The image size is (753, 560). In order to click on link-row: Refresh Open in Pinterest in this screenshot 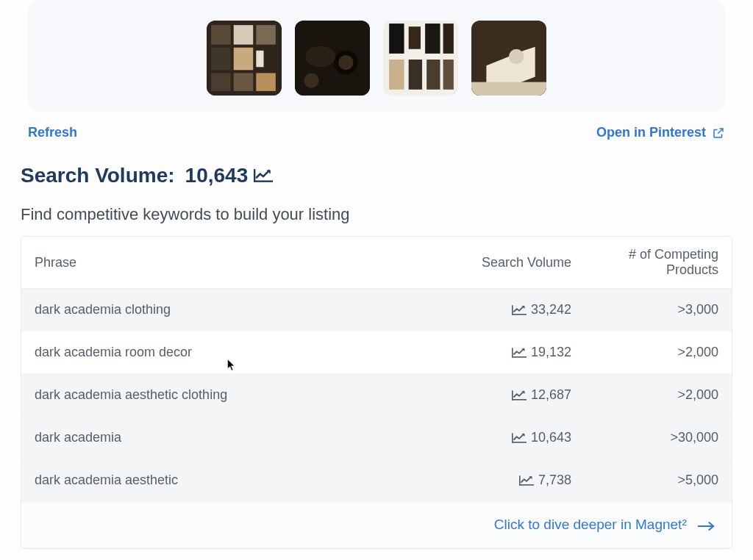, I will do `click(376, 129)`.